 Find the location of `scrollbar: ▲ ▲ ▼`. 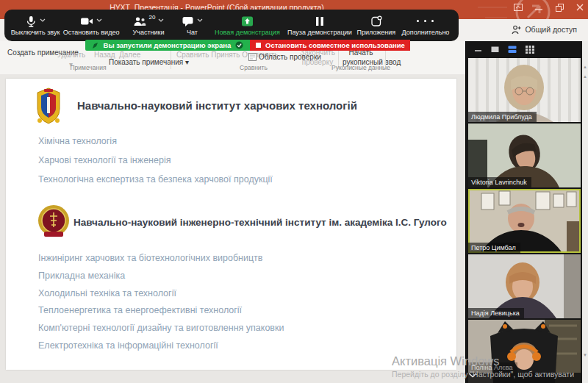

scrollbar: ▲ ▲ ▼ is located at coordinates (585, 212).